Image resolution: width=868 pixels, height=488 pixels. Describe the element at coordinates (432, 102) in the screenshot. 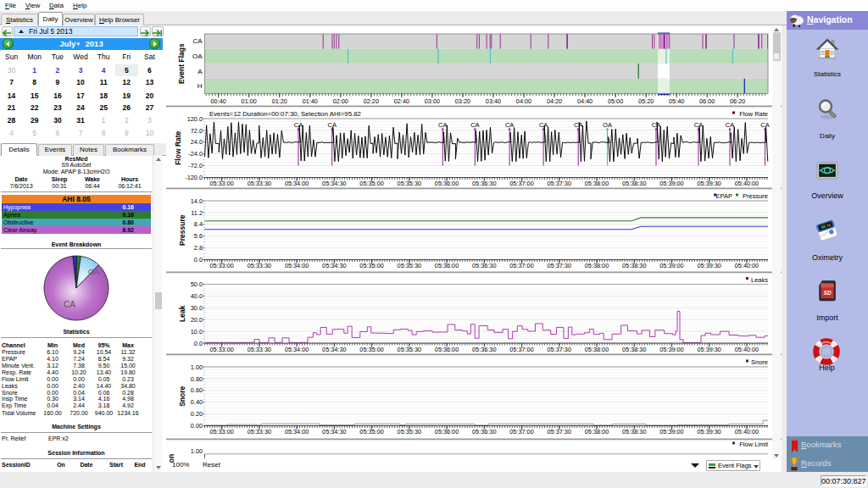

I see `svg-text: 03:00` at that location.